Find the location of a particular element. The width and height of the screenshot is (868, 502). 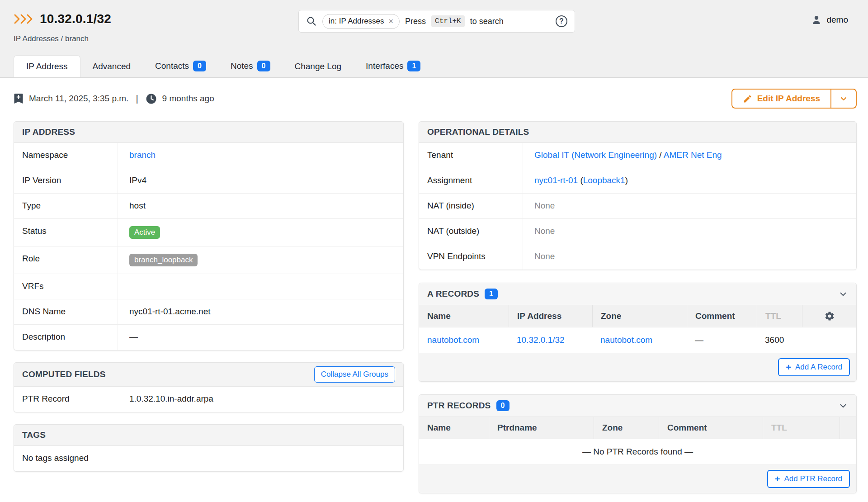

edit-ip-address-button: Edit IP Address is located at coordinates (781, 99).